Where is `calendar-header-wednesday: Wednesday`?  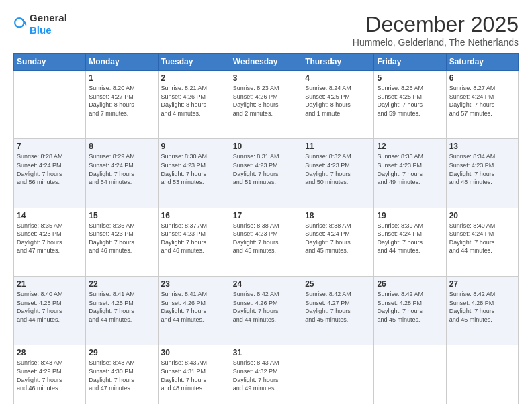 calendar-header-wednesday: Wednesday is located at coordinates (266, 62).